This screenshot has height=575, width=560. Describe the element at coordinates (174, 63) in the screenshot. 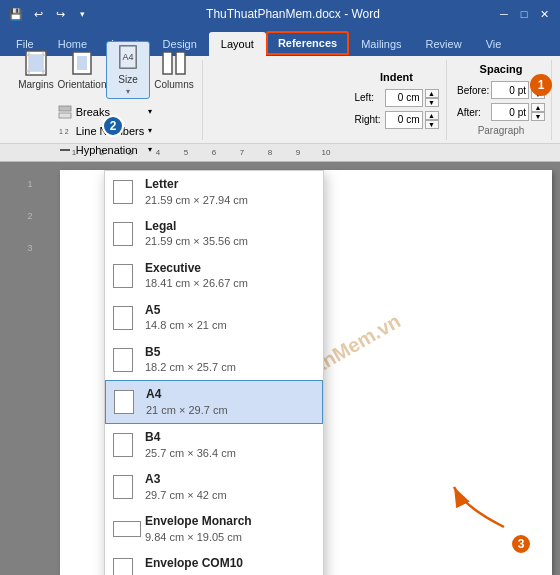

I see `columns-icon` at that location.